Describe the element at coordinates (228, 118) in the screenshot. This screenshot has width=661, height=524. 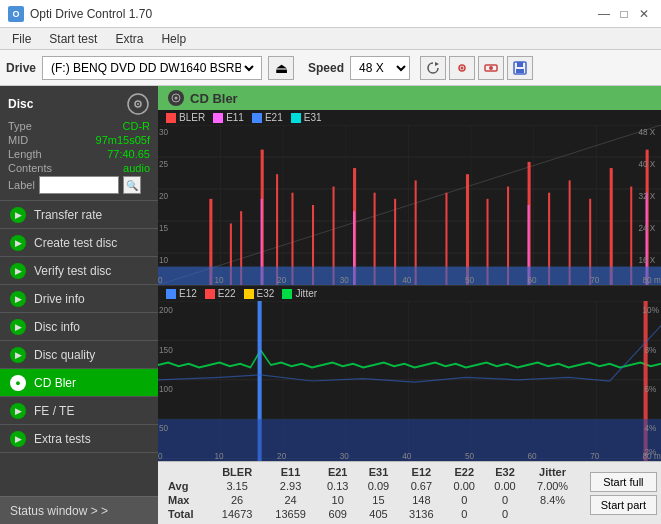
I see `legend-e11: E11` at that location.